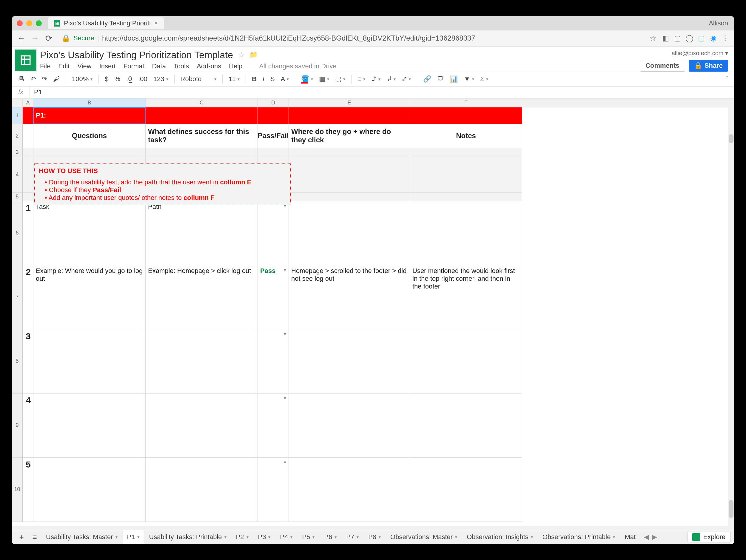  What do you see at coordinates (39, 23) in the screenshot?
I see `maximize-window-icon` at bounding box center [39, 23].